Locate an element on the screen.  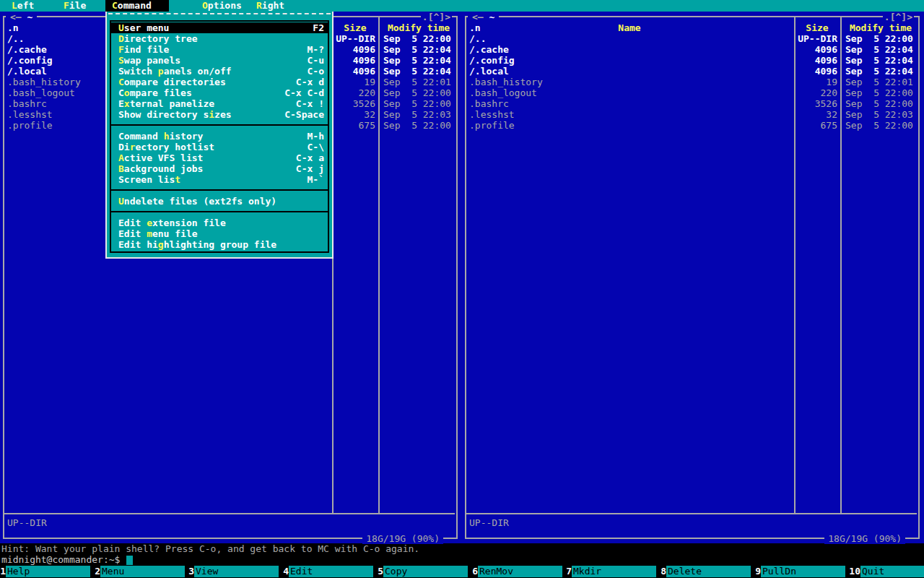
file-size: 32 is located at coordinates (355, 114).